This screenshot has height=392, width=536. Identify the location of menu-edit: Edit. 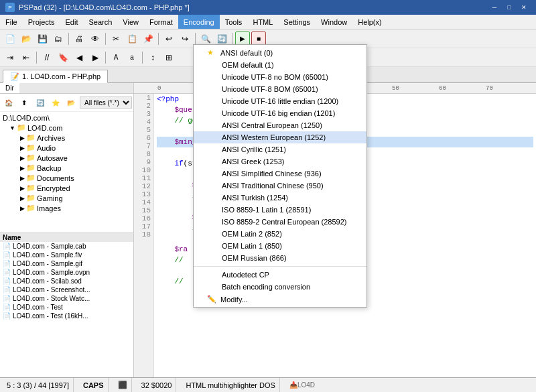
(71, 21).